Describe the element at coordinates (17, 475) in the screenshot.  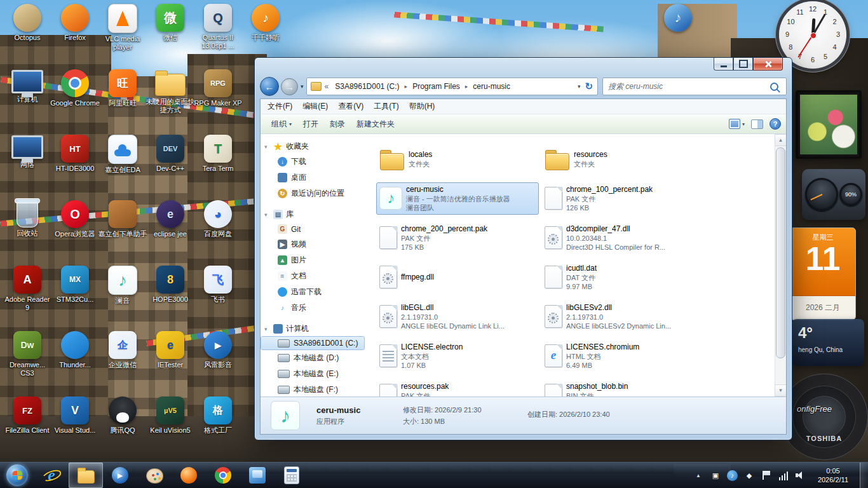
I see `start-button` at that location.